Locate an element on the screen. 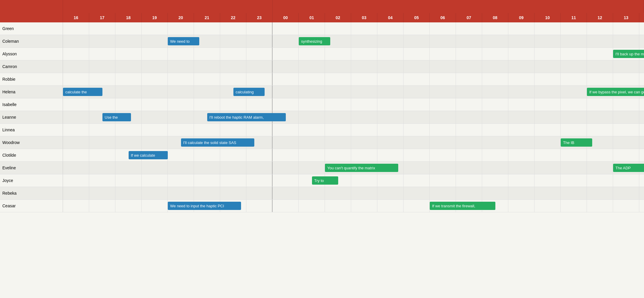  event-item: I'll calculate the solid state SAS is located at coordinates (218, 143).